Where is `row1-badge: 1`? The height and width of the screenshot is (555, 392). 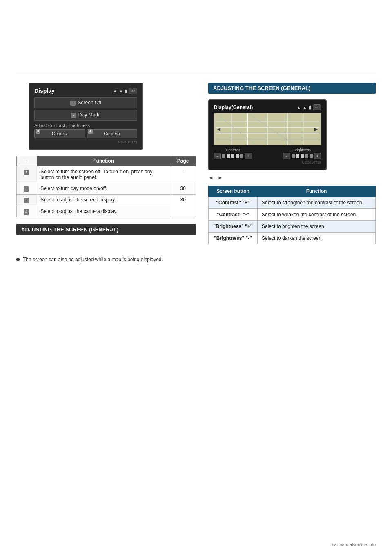 row1-badge: 1 is located at coordinates (26, 172).